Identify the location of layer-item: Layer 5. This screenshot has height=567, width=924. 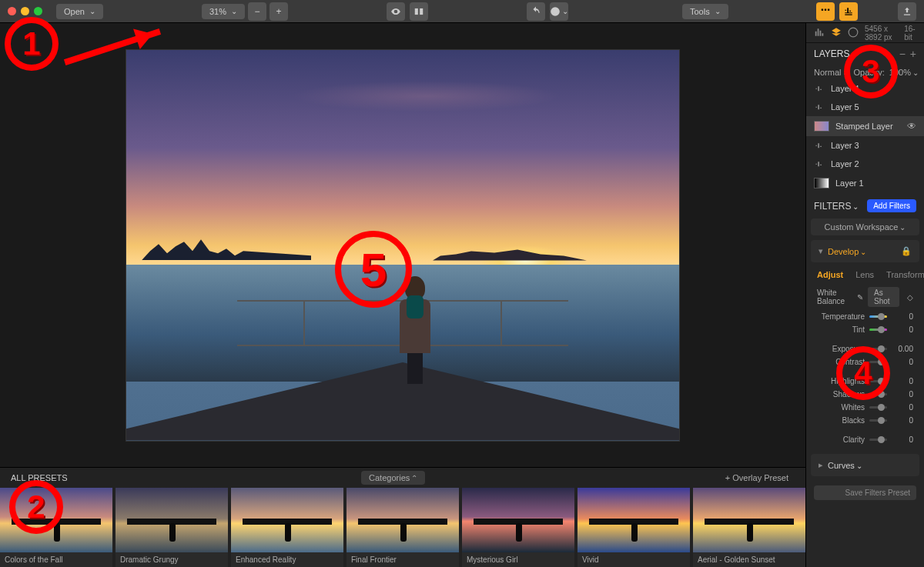
(865, 107).